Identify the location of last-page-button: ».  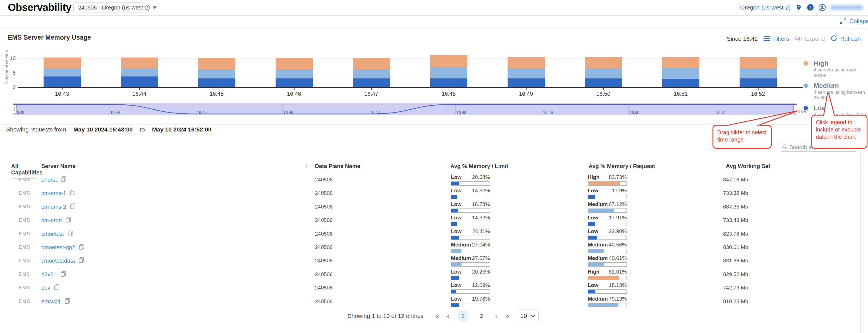
(507, 316).